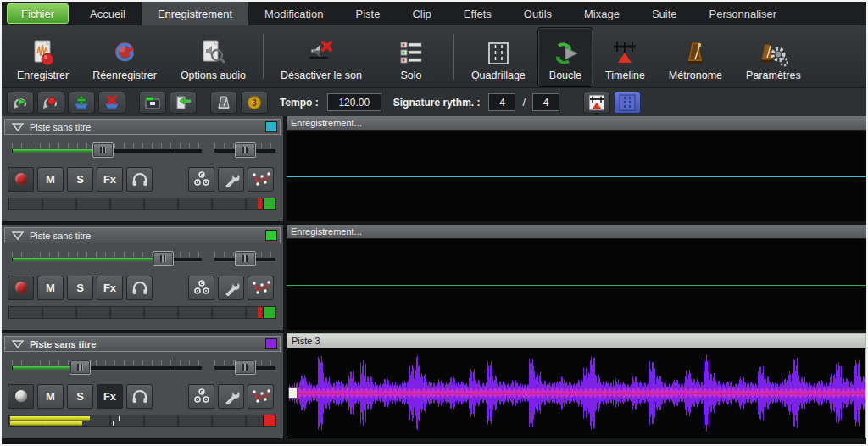 This screenshot has height=446, width=868. I want to click on signature-denominator-input, so click(546, 102).